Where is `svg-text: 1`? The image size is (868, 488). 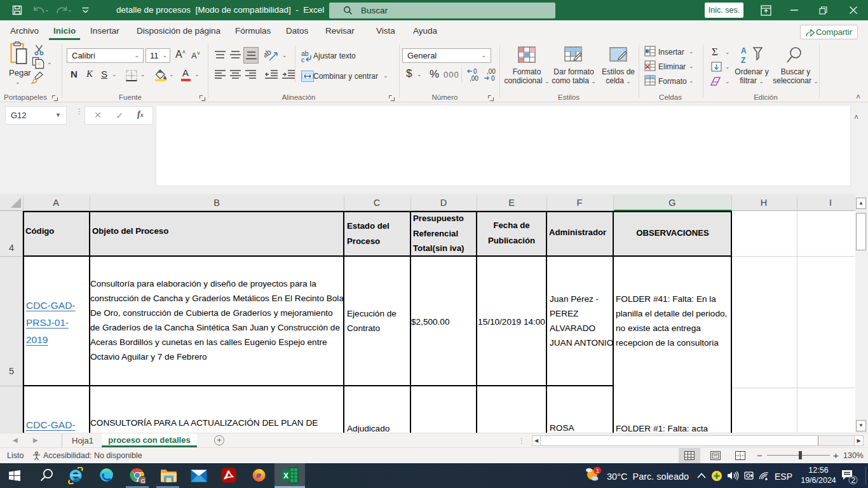
svg-text: 1 is located at coordinates (597, 471).